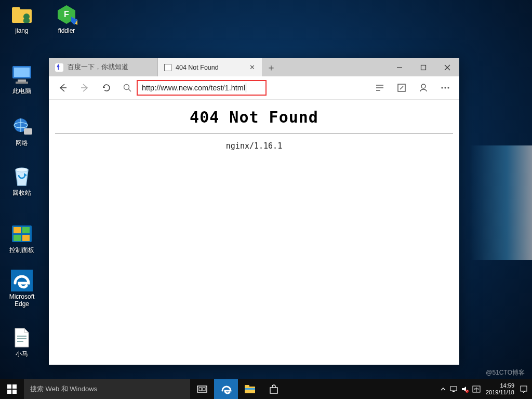 This screenshot has width=532, height=399. I want to click on taskbar: 搜索 Web 和 Windows 中 14:59 2019/11/18, so click(266, 389).